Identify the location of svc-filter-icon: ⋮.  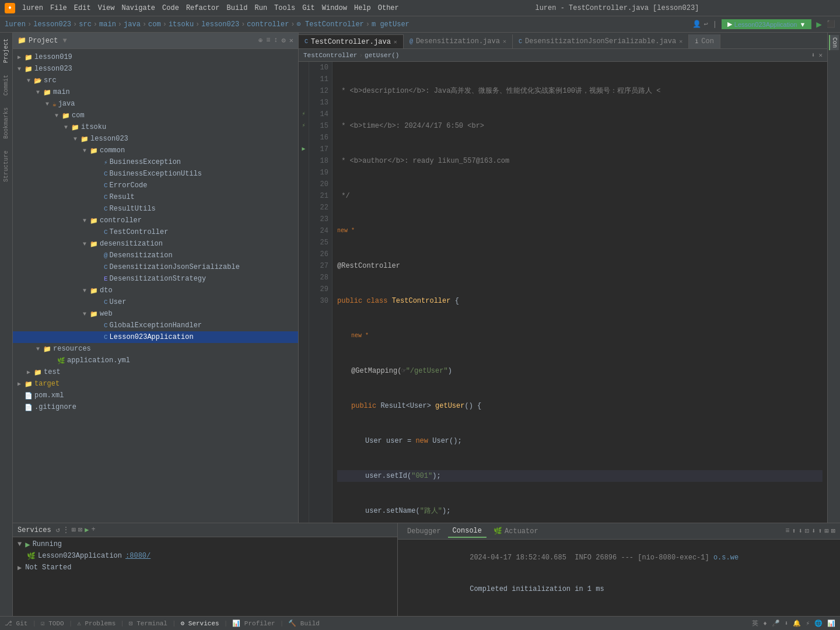
(66, 530).